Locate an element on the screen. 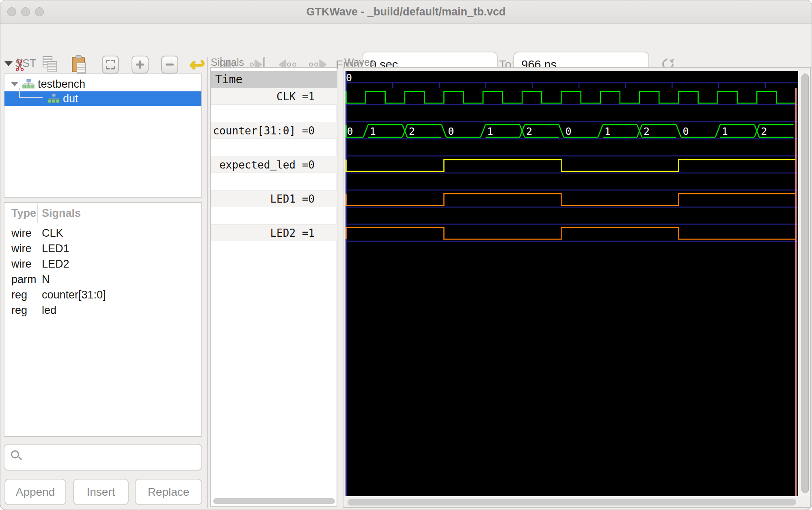  waves-vertical-scrollbar-thumb is located at coordinates (805, 283).